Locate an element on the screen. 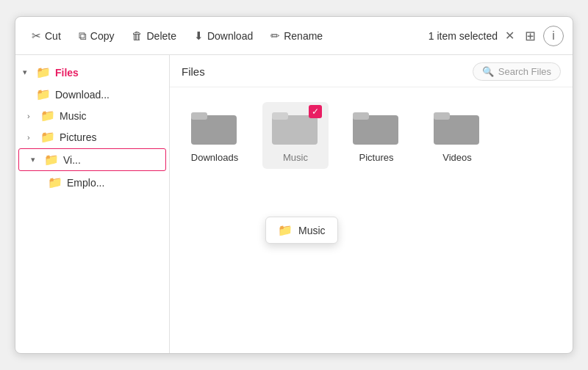 The image size is (588, 370). selected-info: 1 item selected ✕ is located at coordinates (473, 35).